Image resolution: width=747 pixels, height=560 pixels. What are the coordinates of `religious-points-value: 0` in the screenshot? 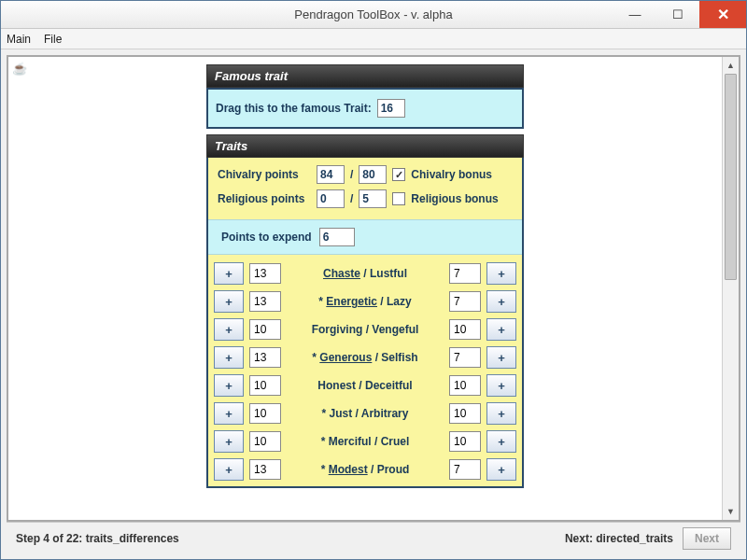 It's located at (331, 199).